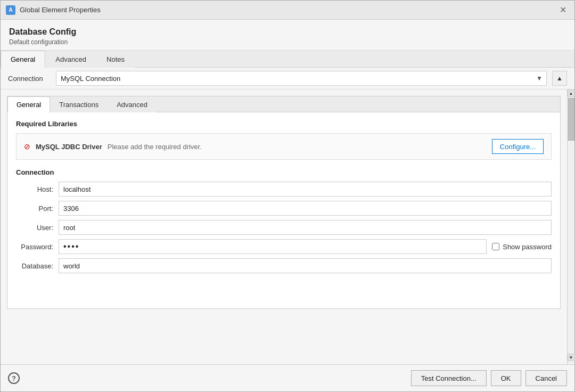 Image resolution: width=575 pixels, height=392 pixels. I want to click on scroll-down-btn: ▼, so click(571, 357).